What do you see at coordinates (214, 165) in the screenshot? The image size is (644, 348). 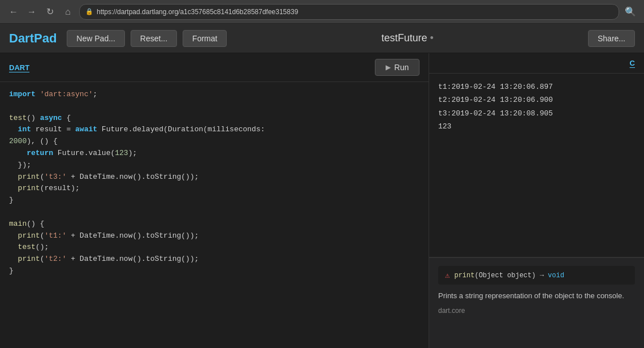 I see `code-line: });` at bounding box center [214, 165].